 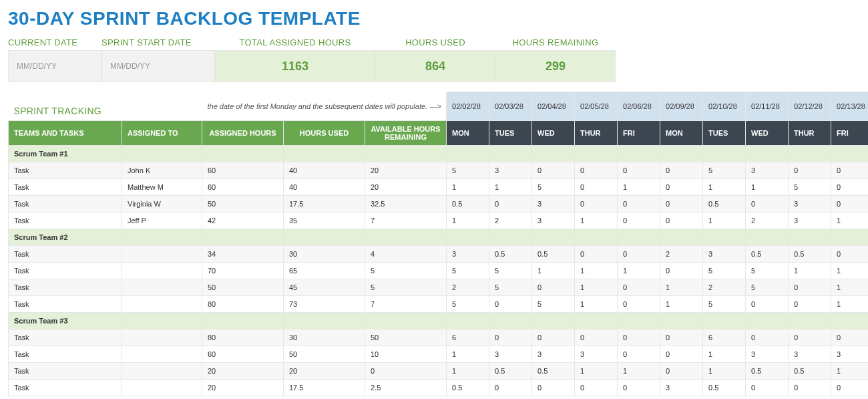 I want to click on hours-used: 20, so click(x=324, y=370).